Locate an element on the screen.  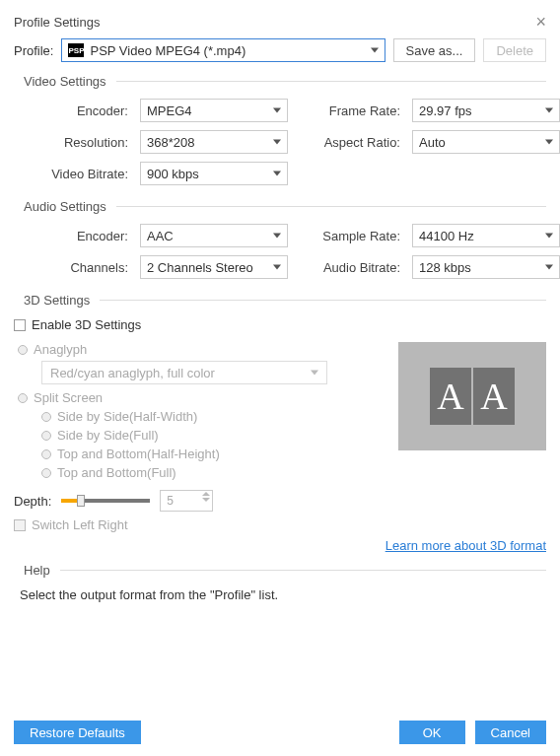
samplerate-select: 44100 Hz is located at coordinates (486, 236).